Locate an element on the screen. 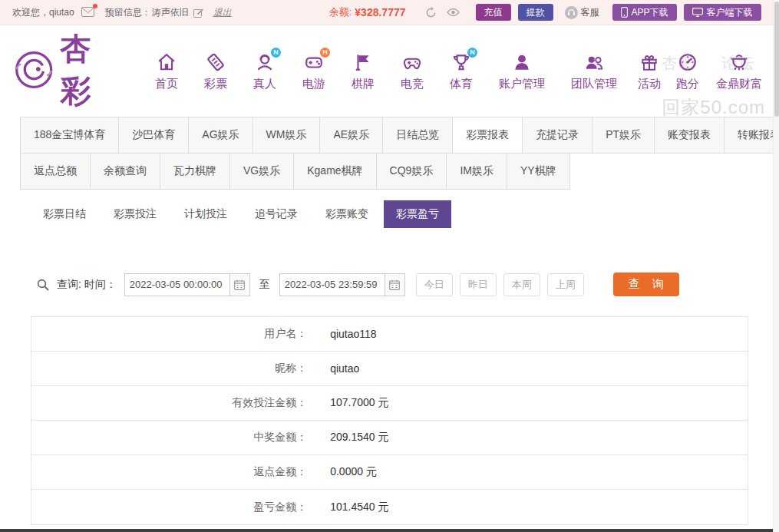 The width and height of the screenshot is (779, 532). subtab-bets: 彩票投注 is located at coordinates (135, 214).